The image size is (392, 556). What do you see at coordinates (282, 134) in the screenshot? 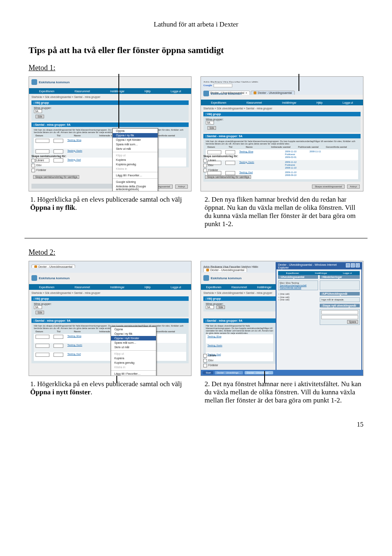
I see `screenshot-m1-right: Arkiv Redigera Visa Favoriter Verktyg Hj…` at bounding box center [282, 134].